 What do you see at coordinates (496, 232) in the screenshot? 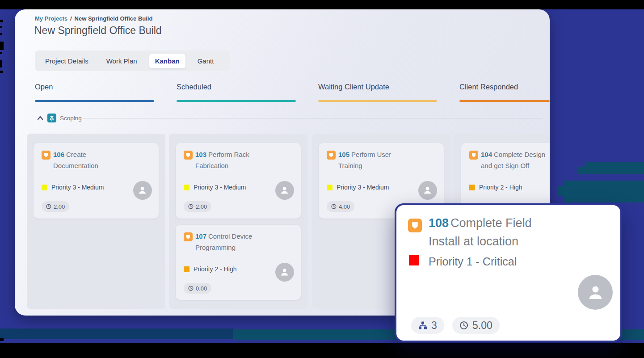
I see `task-title: 108Complete Field Install at location` at bounding box center [496, 232].